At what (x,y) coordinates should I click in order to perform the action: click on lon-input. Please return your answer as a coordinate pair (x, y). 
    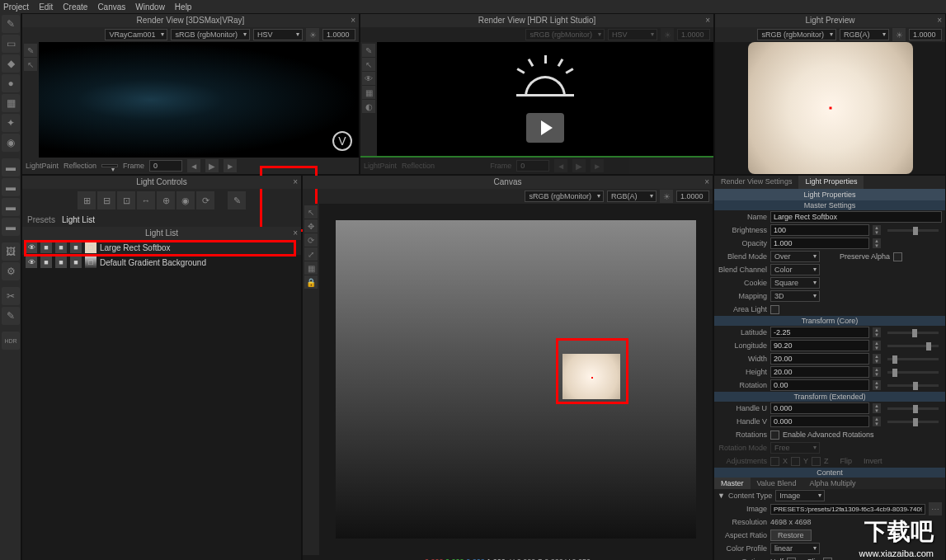
    Looking at the image, I should click on (820, 346).